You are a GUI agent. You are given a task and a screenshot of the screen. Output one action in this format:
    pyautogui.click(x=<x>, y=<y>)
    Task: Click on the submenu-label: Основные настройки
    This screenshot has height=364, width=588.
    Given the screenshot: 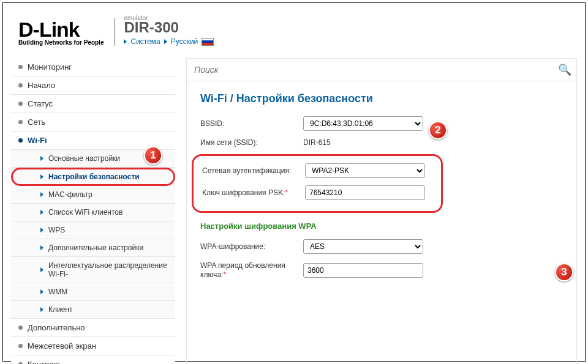 What is the action you would take?
    pyautogui.click(x=85, y=158)
    